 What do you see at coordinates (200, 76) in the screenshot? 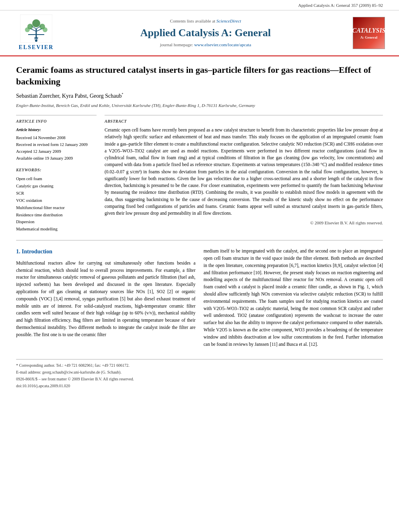
I see `article-title: Ceramic foams as structured catalyst ins…` at bounding box center [200, 76].